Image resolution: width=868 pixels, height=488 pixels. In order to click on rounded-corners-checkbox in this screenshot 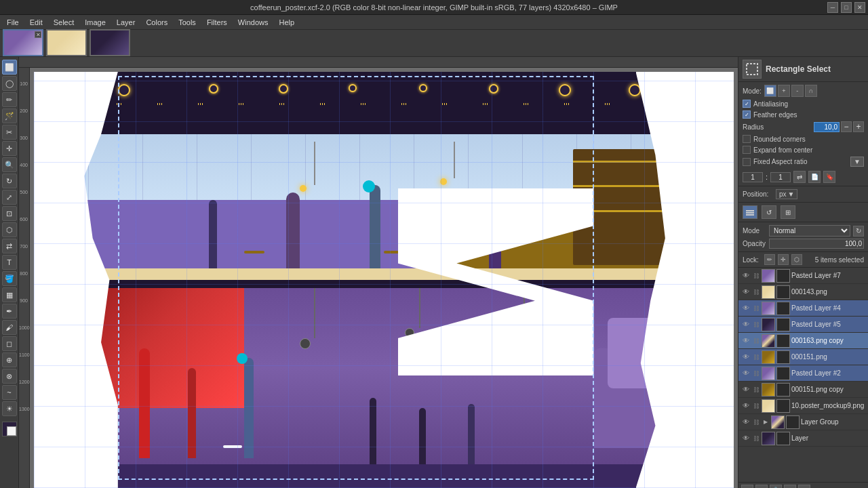, I will do `click(747, 139)`.